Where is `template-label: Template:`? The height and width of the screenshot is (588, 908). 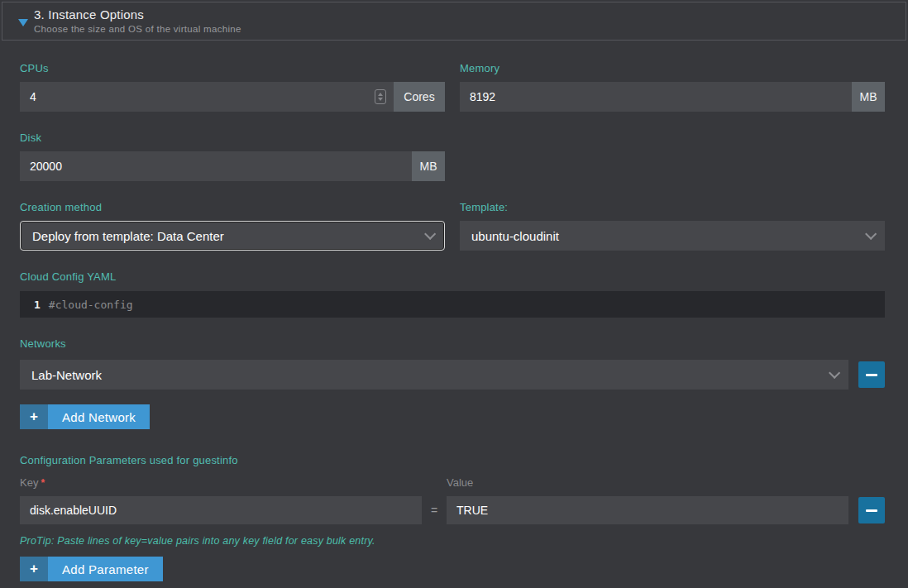
template-label: Template: is located at coordinates (672, 207).